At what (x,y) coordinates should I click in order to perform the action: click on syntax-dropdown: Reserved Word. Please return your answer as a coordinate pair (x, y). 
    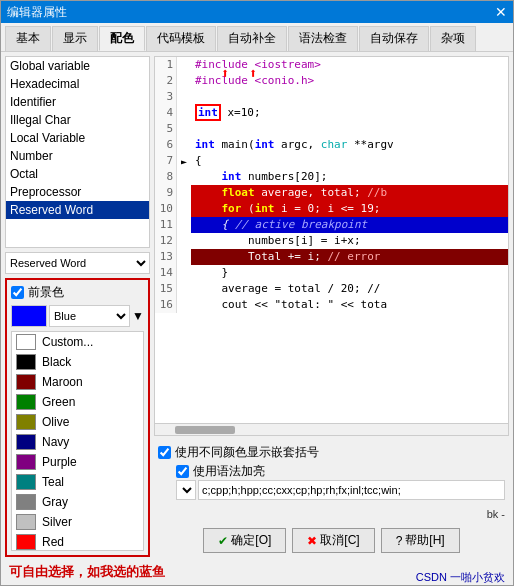
    Looking at the image, I should click on (78, 263).